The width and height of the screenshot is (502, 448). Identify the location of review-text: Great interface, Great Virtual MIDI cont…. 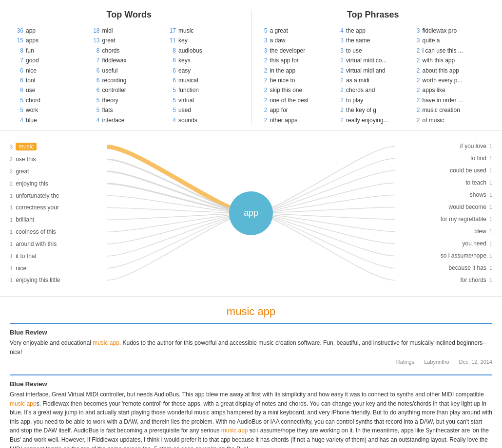
(251, 419).